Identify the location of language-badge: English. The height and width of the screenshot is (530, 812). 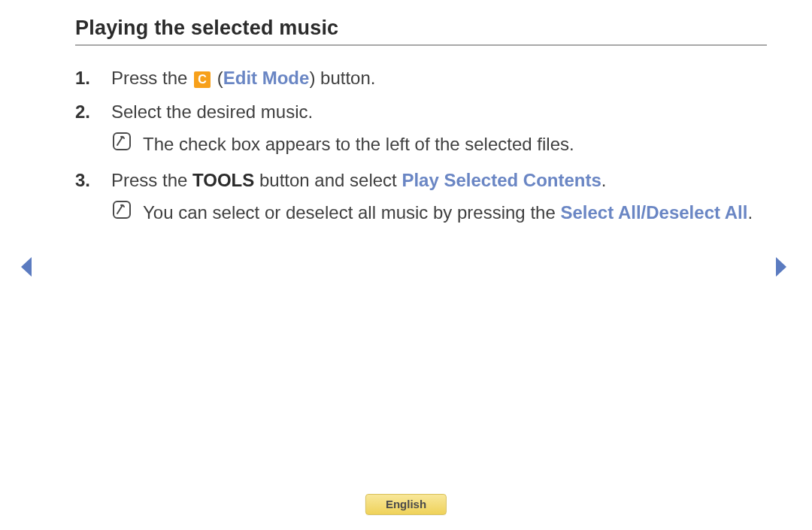
(406, 504).